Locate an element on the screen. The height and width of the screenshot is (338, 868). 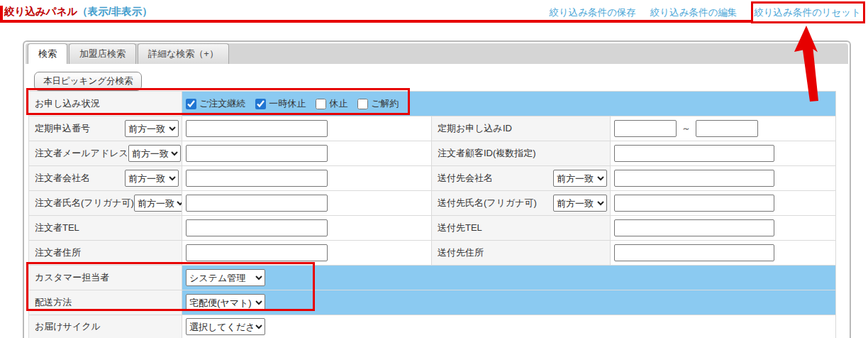
orderer-name-match-select: 前方一致 is located at coordinates (158, 203).